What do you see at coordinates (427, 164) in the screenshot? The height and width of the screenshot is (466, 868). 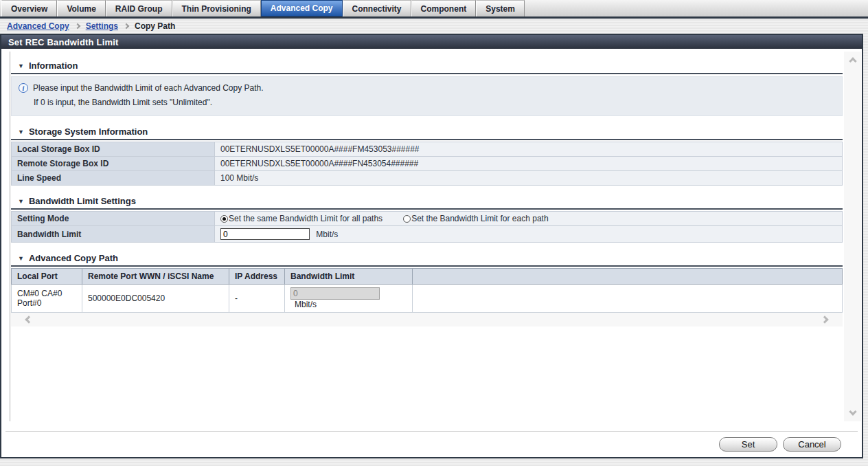 I see `storage-system-information-table: Local Storage Box ID 00ETERNUSDXLS5ET000…` at bounding box center [427, 164].